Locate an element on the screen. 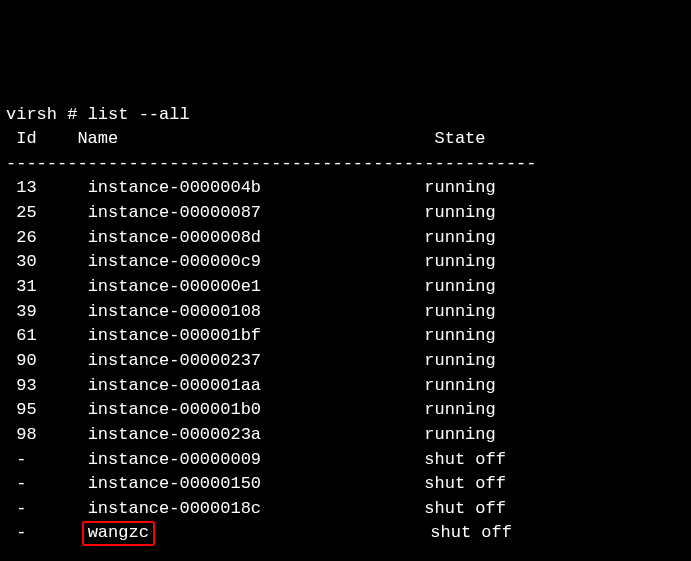  table-row: 90 instance-00000237 running is located at coordinates (346, 362).